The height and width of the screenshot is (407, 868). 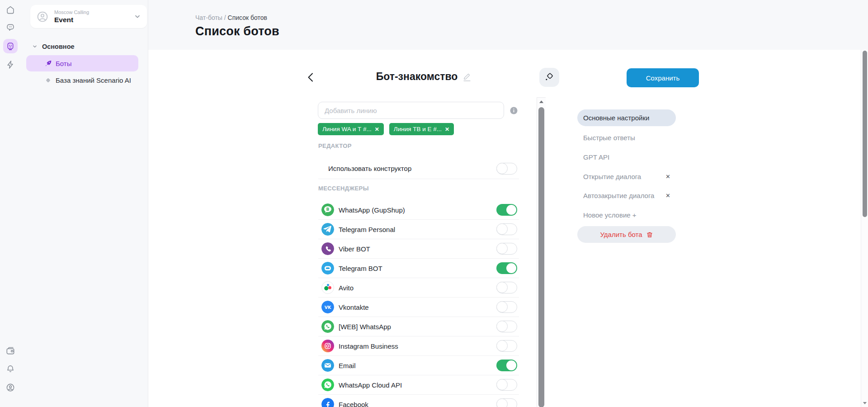 I want to click on messenger-row: VKVkontakte, so click(x=419, y=308).